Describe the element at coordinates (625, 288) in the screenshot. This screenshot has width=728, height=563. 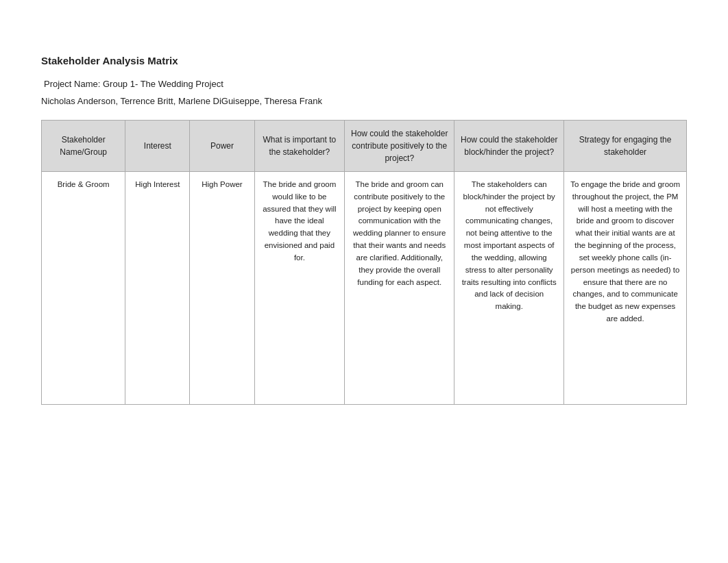
I see `cell-strategy: To engage the bride and groom throughout…` at that location.